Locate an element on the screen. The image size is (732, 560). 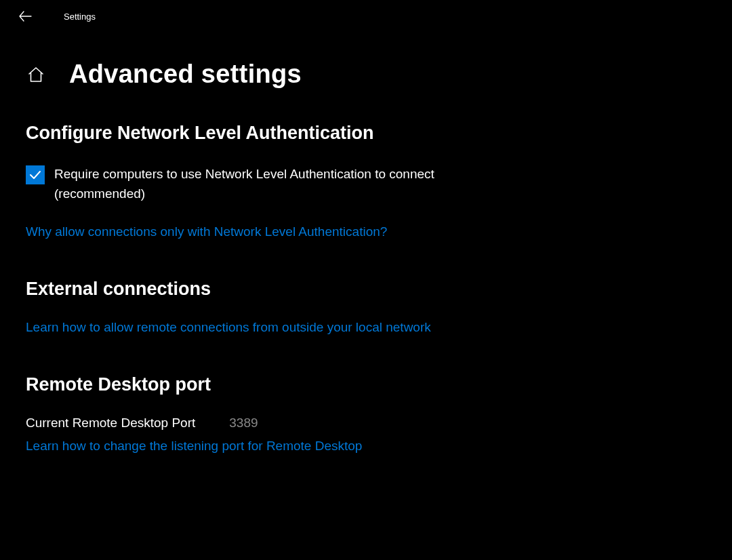
section-nla-title: Configure Network Level Authentication is located at coordinates (365, 133).